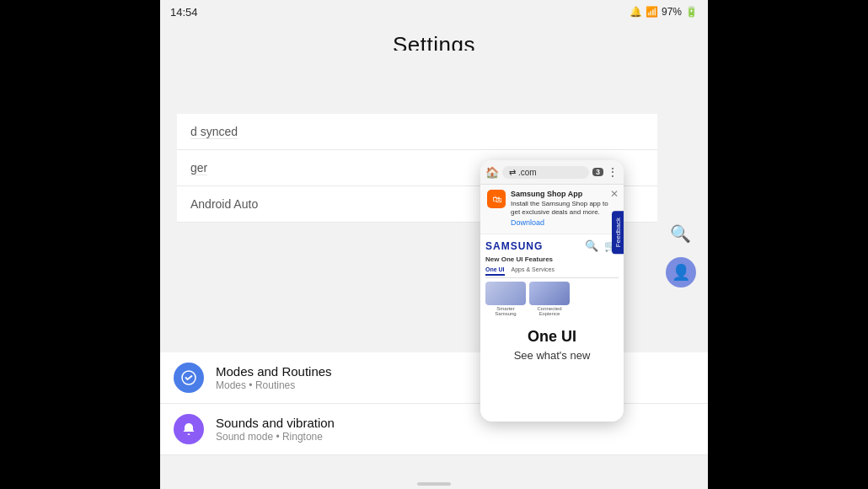  I want to click on notif-download-link: Download, so click(564, 223).